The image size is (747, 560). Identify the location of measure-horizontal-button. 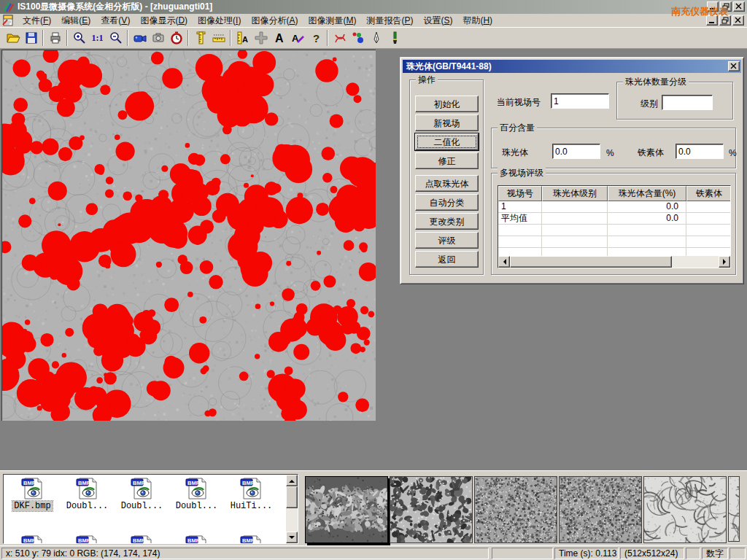
(219, 38).